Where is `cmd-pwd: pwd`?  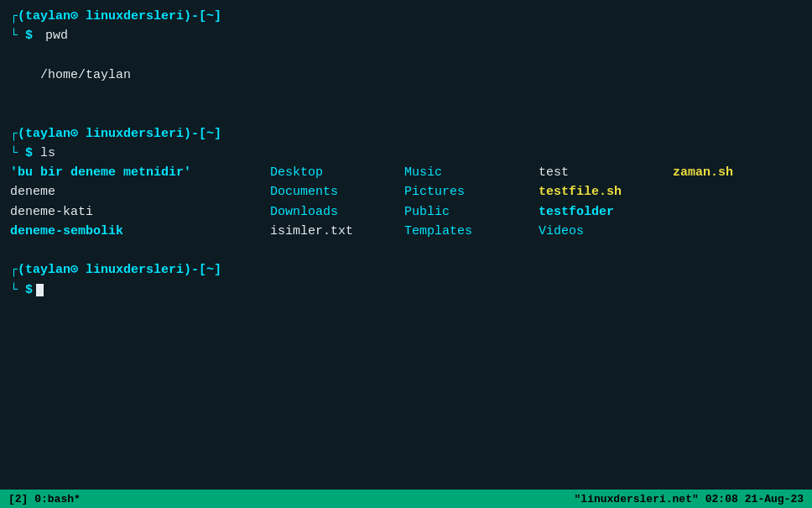 cmd-pwd: pwd is located at coordinates (53, 35).